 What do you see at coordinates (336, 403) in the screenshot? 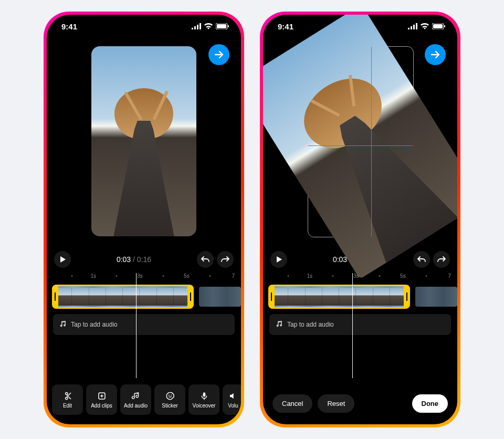
I see `reset-button: Reset` at bounding box center [336, 403].